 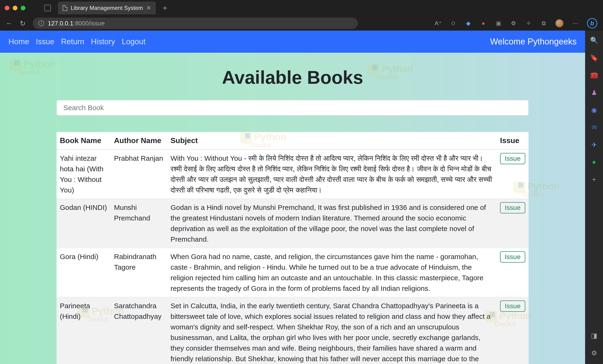 What do you see at coordinates (84, 273) in the screenshot?
I see `book-name-cell: Gora (Hindi)` at bounding box center [84, 273].